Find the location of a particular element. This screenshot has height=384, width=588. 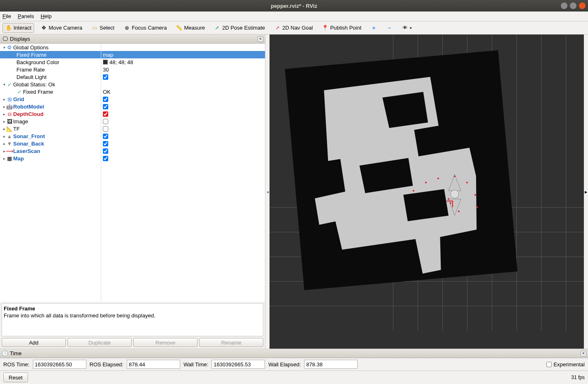

clock-icon: 🕓 is located at coordinates (5, 354).